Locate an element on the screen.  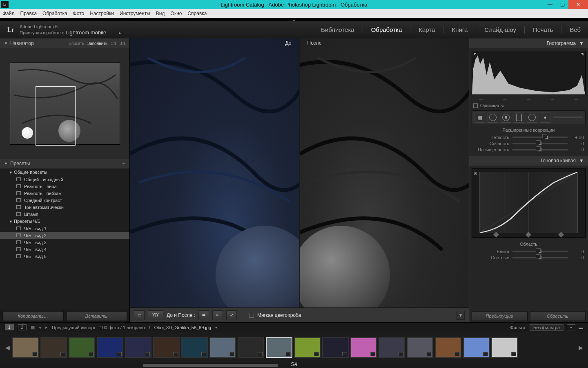
brush-button: ● is located at coordinates (545, 117).